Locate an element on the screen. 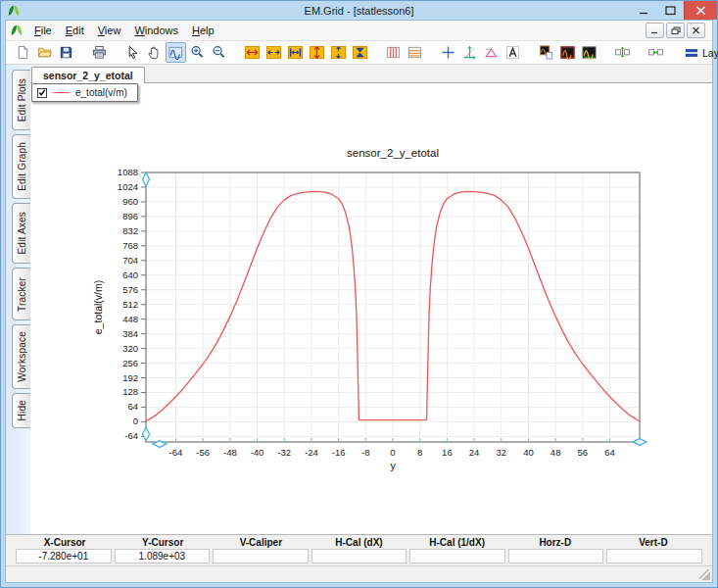  copy-plot-button is located at coordinates (547, 53).